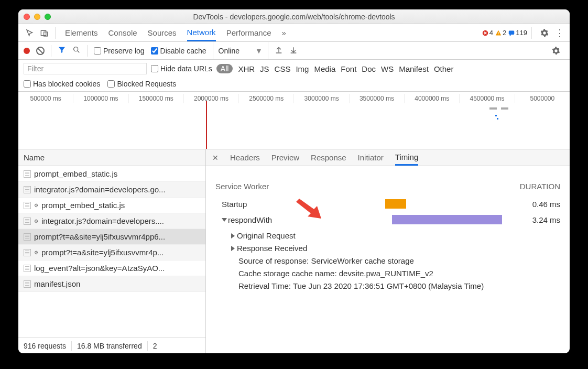 The image size is (588, 369). What do you see at coordinates (388, 220) in the screenshot?
I see `timing-row-respondwith: respondWith 3.24 ms` at bounding box center [388, 220].